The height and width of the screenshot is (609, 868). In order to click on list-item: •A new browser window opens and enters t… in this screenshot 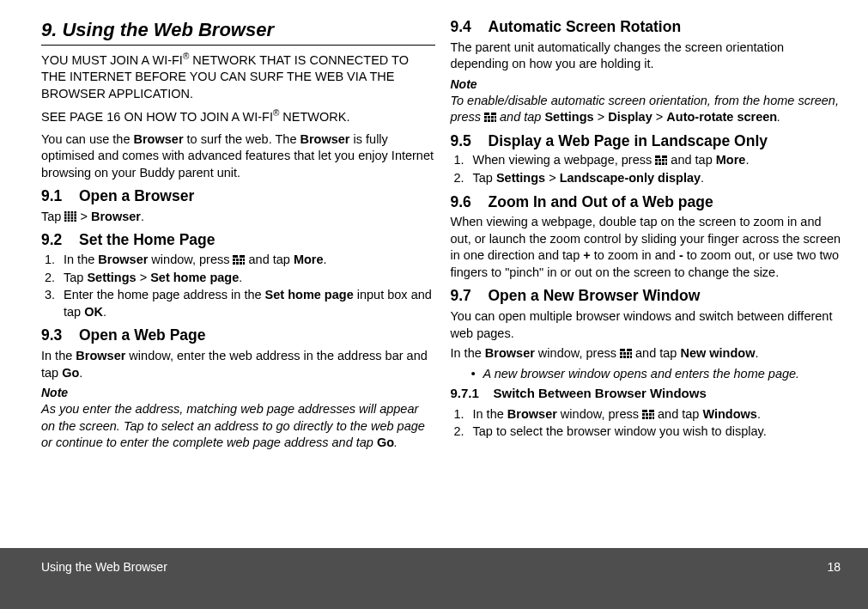, I will do `click(658, 375)`.